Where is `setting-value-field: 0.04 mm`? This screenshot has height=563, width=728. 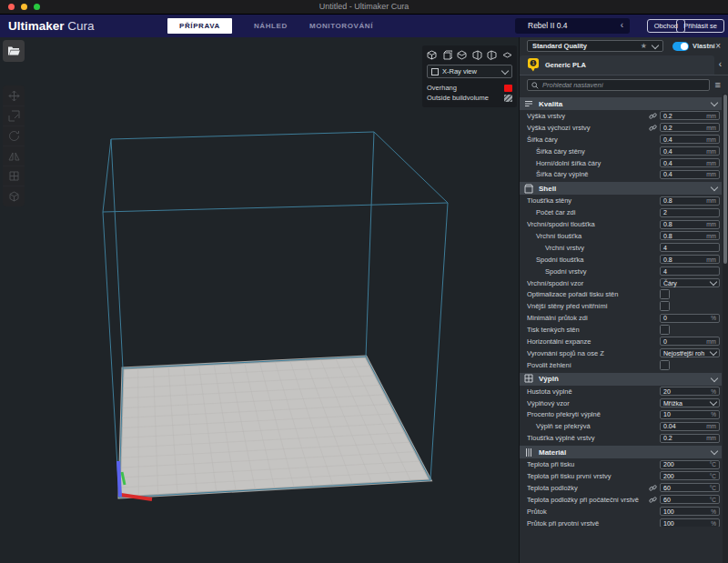 setting-value-field: 0.04 mm is located at coordinates (690, 427).